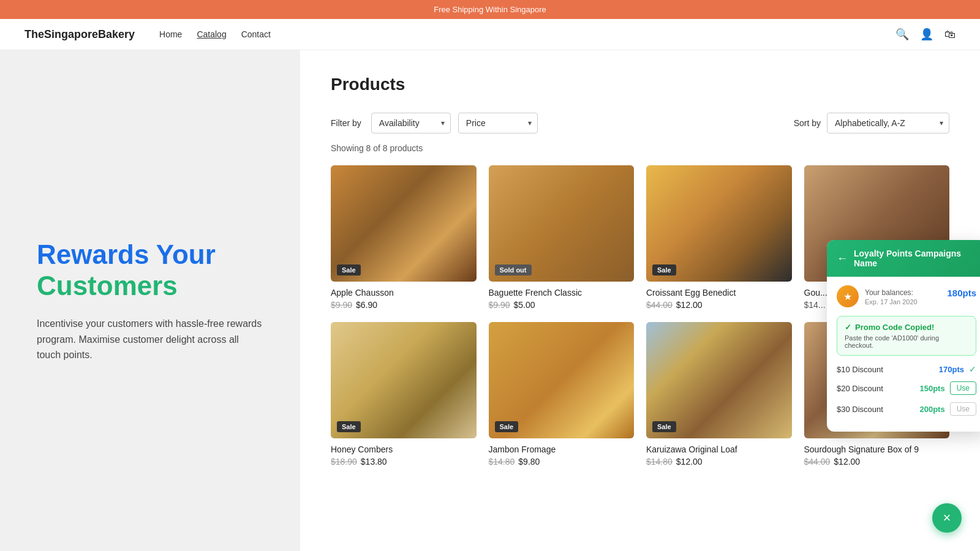 The image size is (980, 551). I want to click on discount-10-right: 170pts ✓, so click(958, 369).